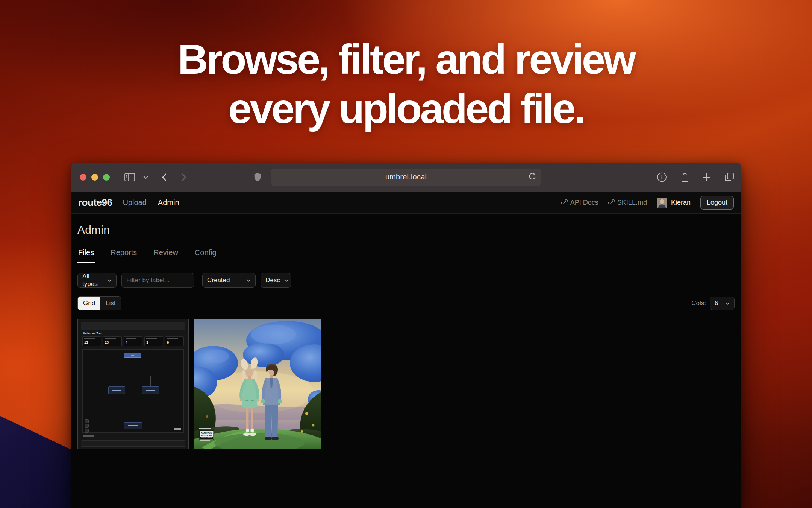  I want to click on thumb-footer-strip, so click(133, 443).